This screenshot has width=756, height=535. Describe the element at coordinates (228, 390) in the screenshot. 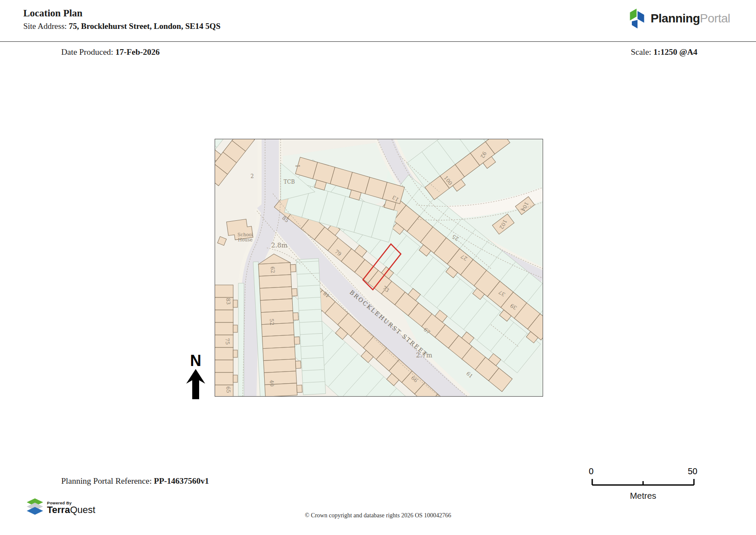

I see `map-label-65: 65` at that location.